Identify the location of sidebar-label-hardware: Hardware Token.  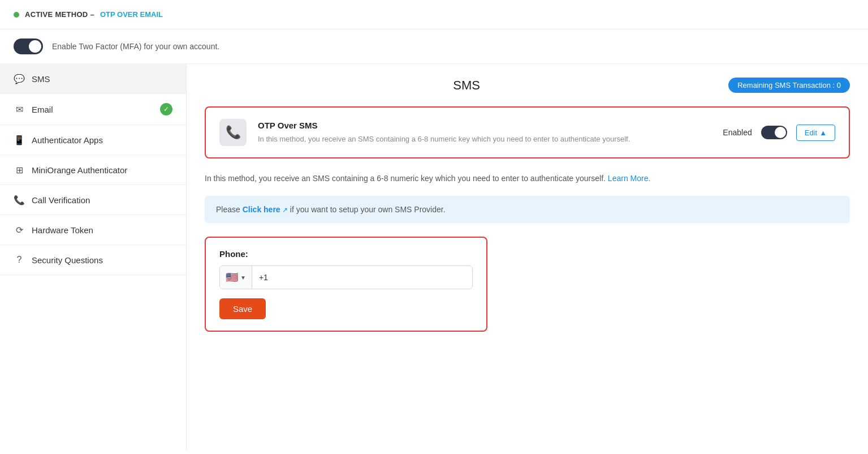
(62, 230).